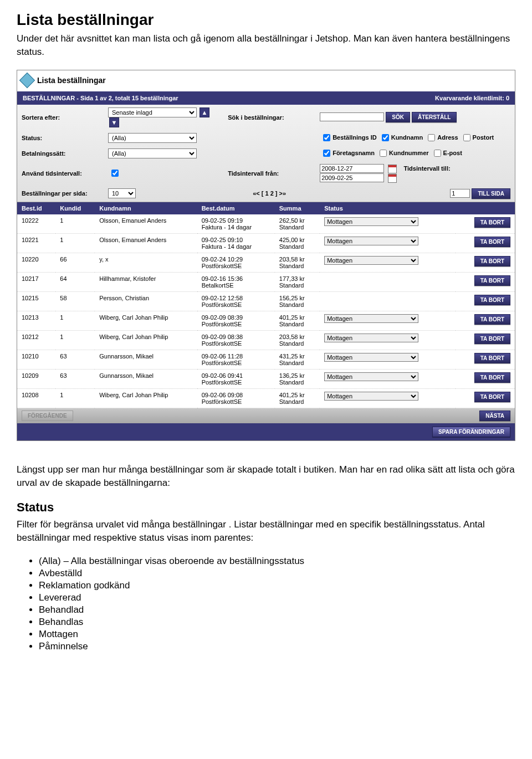  I want to click on cell-date: 09-02-06 09:08PostförskottSE, so click(236, 398).